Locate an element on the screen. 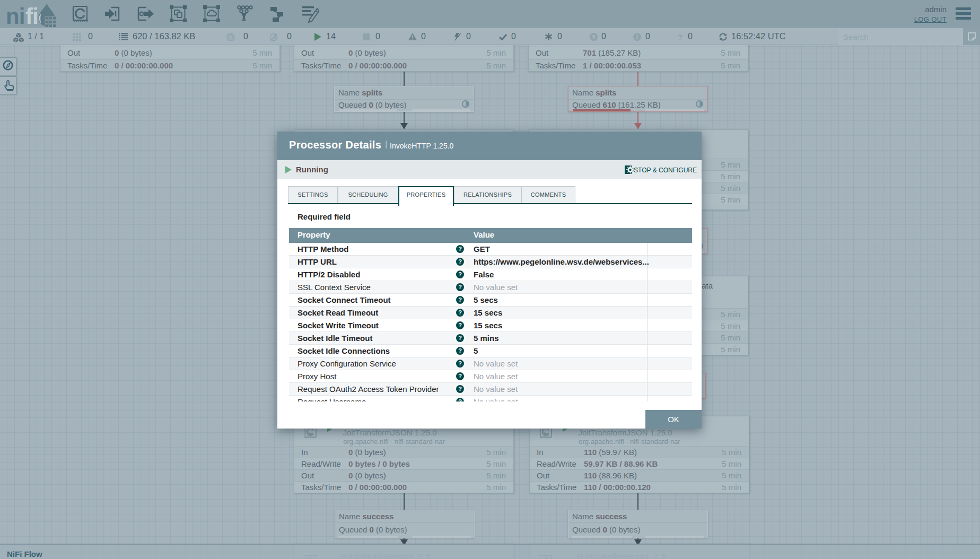 The height and width of the screenshot is (559, 980). svg-text: ni is located at coordinates (15, 16).